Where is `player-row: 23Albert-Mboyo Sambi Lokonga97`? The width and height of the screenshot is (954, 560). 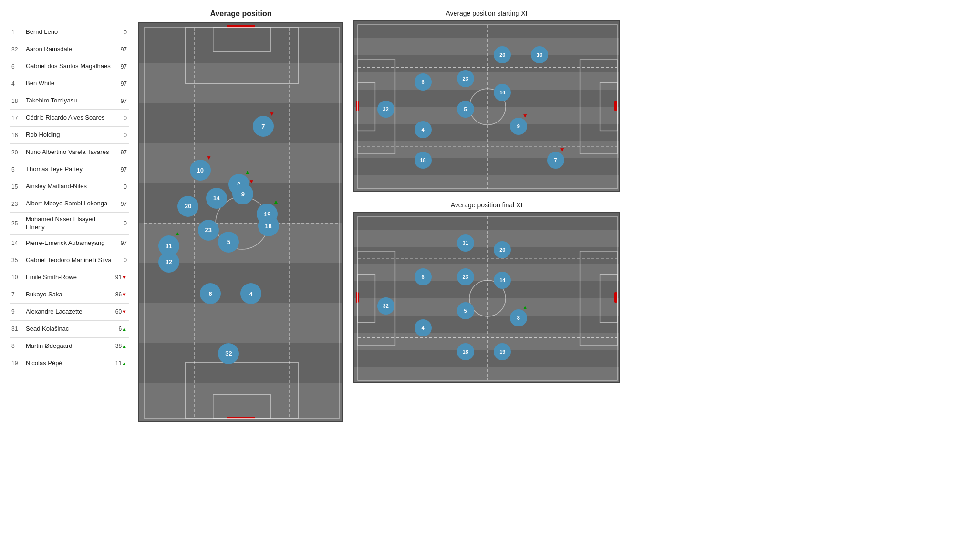
player-row: 23Albert-Mboyo Sambi Lokonga97 is located at coordinates (69, 204).